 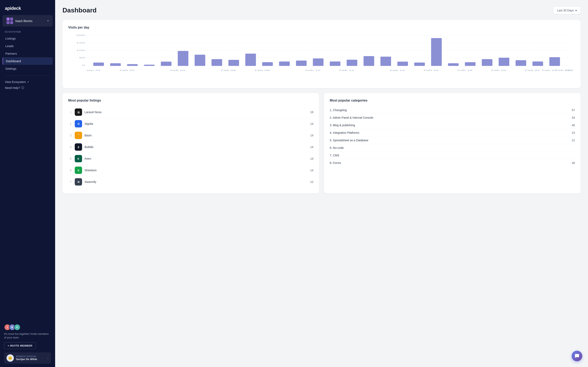 I want to click on listing-logo: S, so click(x=78, y=170).